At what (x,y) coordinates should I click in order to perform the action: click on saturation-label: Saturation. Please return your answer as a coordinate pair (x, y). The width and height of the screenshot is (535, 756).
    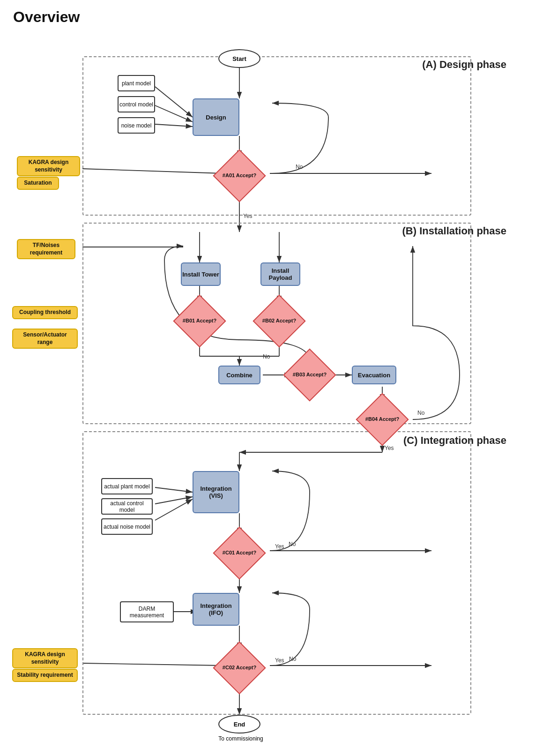
    Looking at the image, I should click on (38, 183).